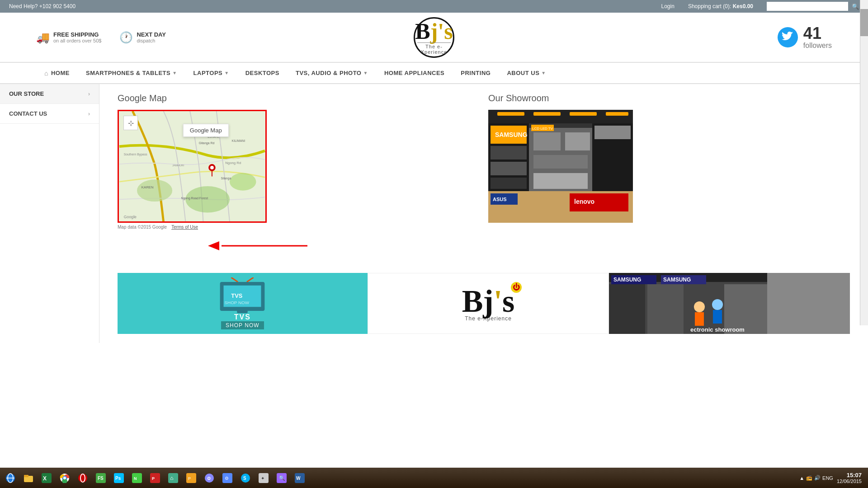 The width and height of the screenshot is (868, 488). What do you see at coordinates (50, 94) in the screenshot?
I see `sidebar-item-our-store: OUR STORE ›` at bounding box center [50, 94].